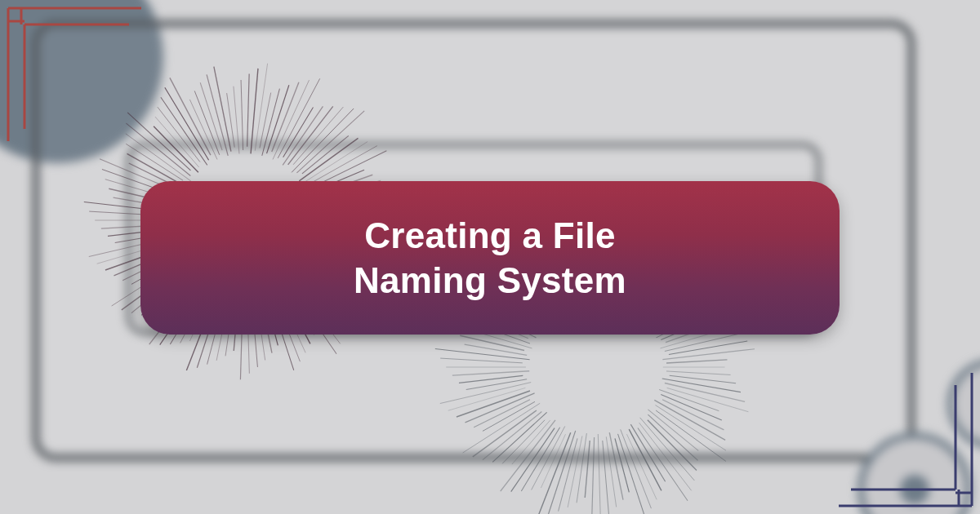 The width and height of the screenshot is (980, 514). What do you see at coordinates (490, 235) in the screenshot?
I see `banner-title-line1: Creating a File` at bounding box center [490, 235].